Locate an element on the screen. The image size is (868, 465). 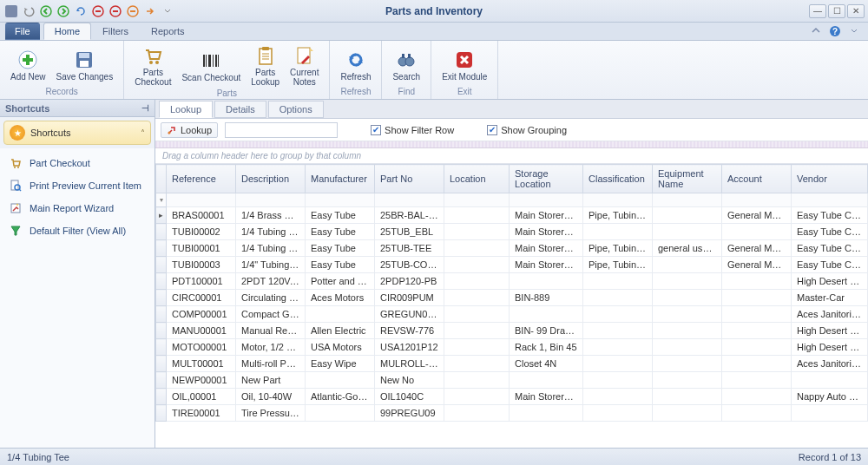
table-cell: 2PDP120-PB is located at coordinates (410, 281).